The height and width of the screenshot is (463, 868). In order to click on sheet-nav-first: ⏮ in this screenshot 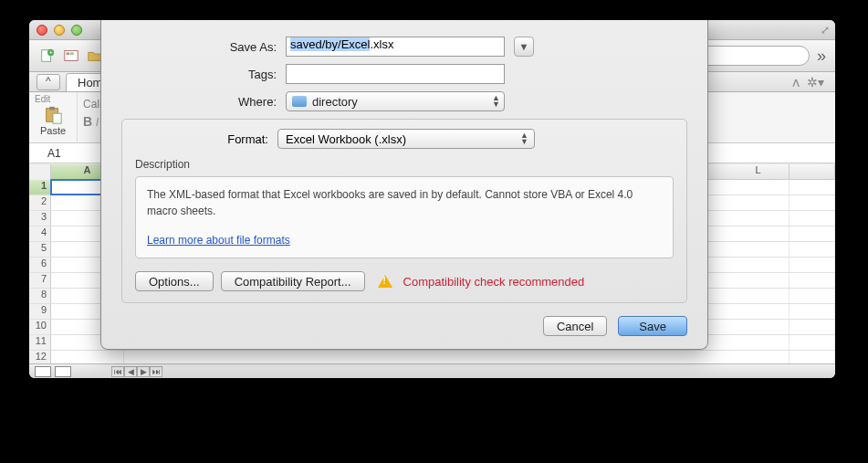, I will do `click(118, 372)`.